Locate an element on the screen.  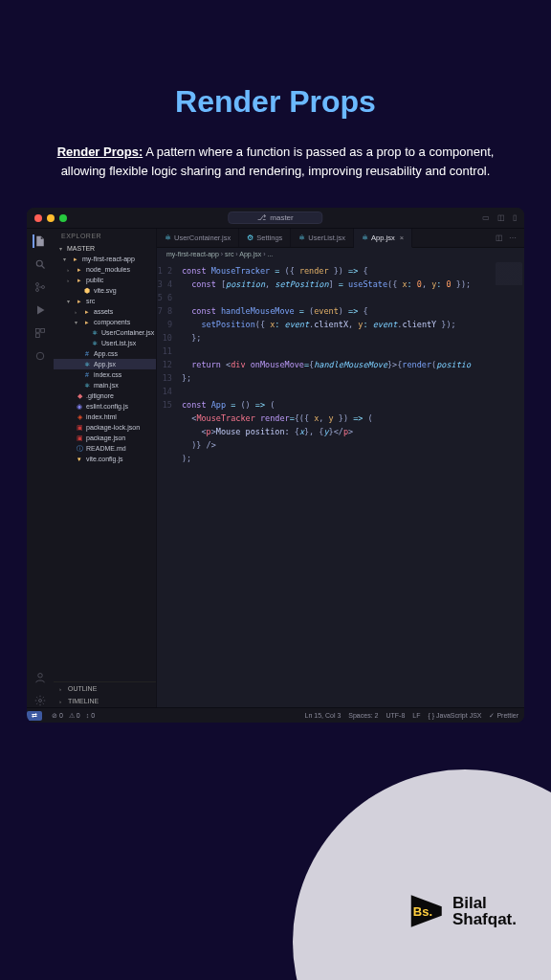
tab: ⚛UserContainer.jsx is located at coordinates (198, 237).